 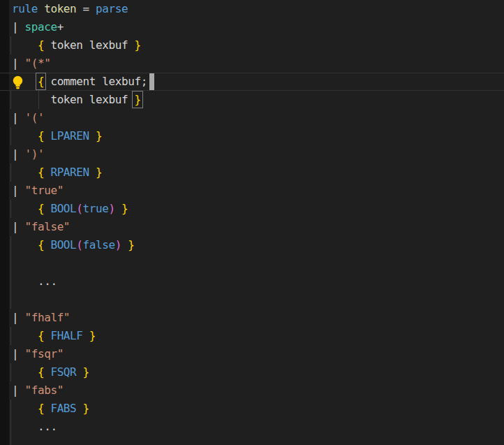 I want to click on code-token: FSQR, so click(x=63, y=372).